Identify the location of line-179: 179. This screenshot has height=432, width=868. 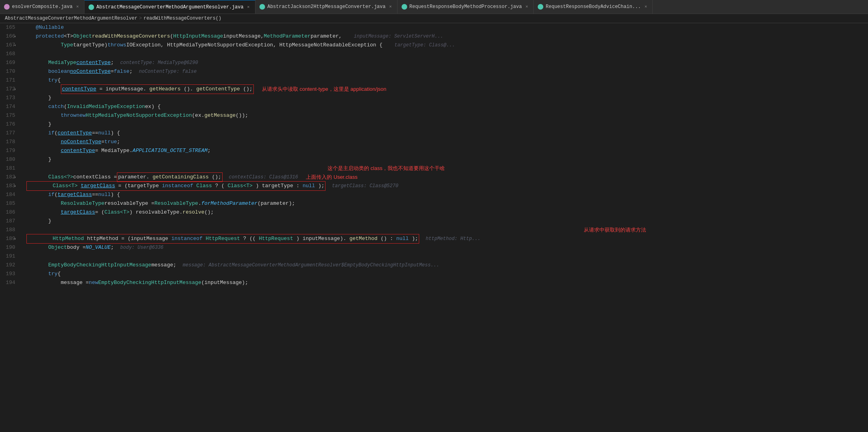
(9, 151).